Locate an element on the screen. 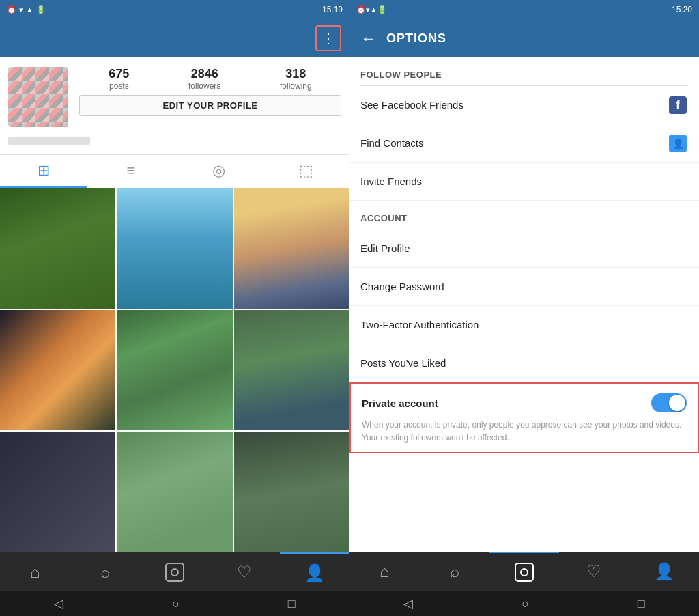 The width and height of the screenshot is (699, 616). tab-list: ≡ is located at coordinates (131, 171).